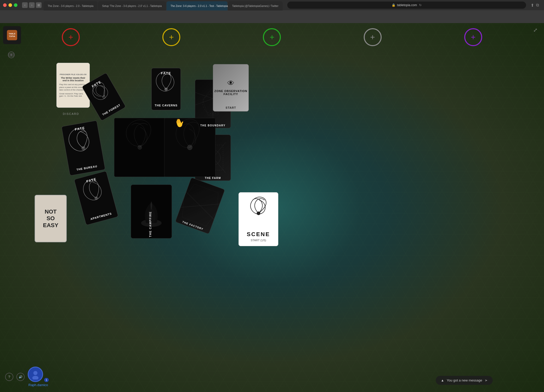 Image resolution: width=544 pixels, height=392 pixels. I want to click on browser-chrome: ‹ › ⊞ The Zone - 3-6 players - 2.0 - Tab…, so click(272, 12).